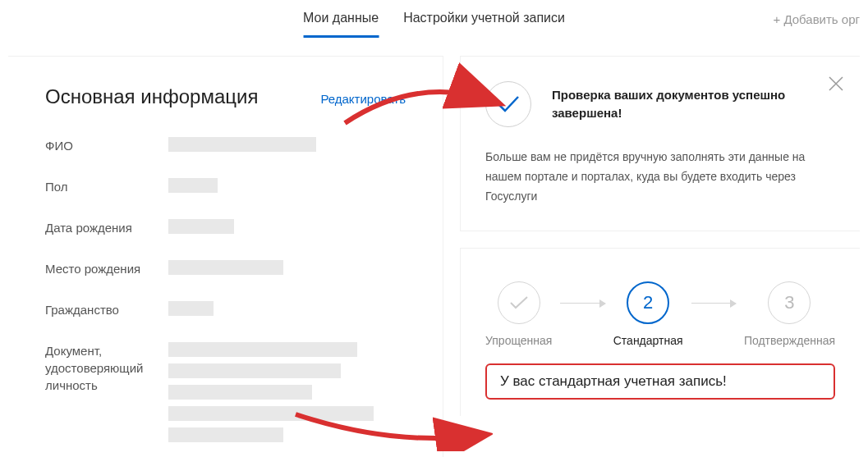 This screenshot has height=457, width=868. I want to click on row-birth-date: Дата рождения, so click(225, 230).